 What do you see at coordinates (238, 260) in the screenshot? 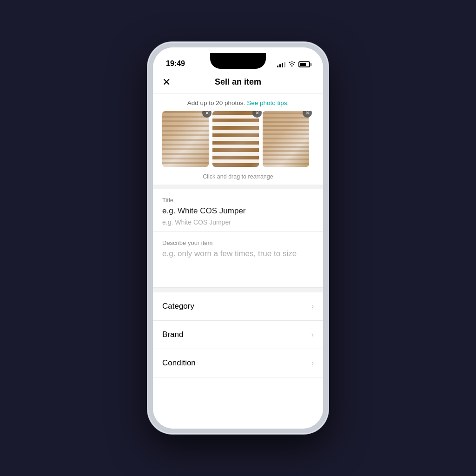
I see `description-field-group: Describe your item e.g. only worn a few …` at bounding box center [238, 260].